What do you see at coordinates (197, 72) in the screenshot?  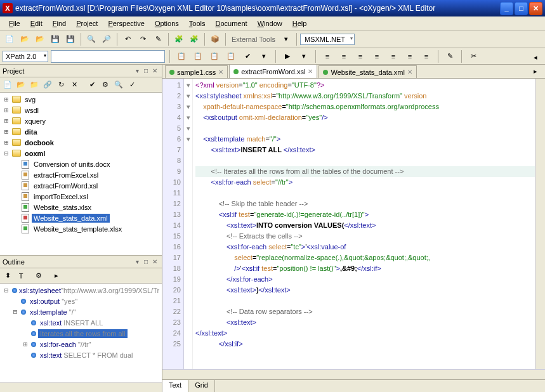 I see `editor-tab: sample1.css✕` at bounding box center [197, 72].